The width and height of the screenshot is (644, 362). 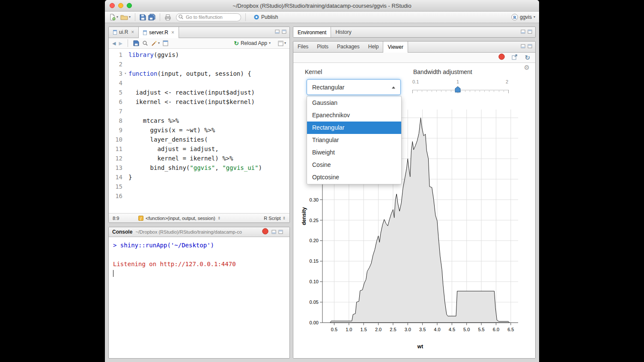 I want to click on code-line: 16, so click(x=199, y=196).